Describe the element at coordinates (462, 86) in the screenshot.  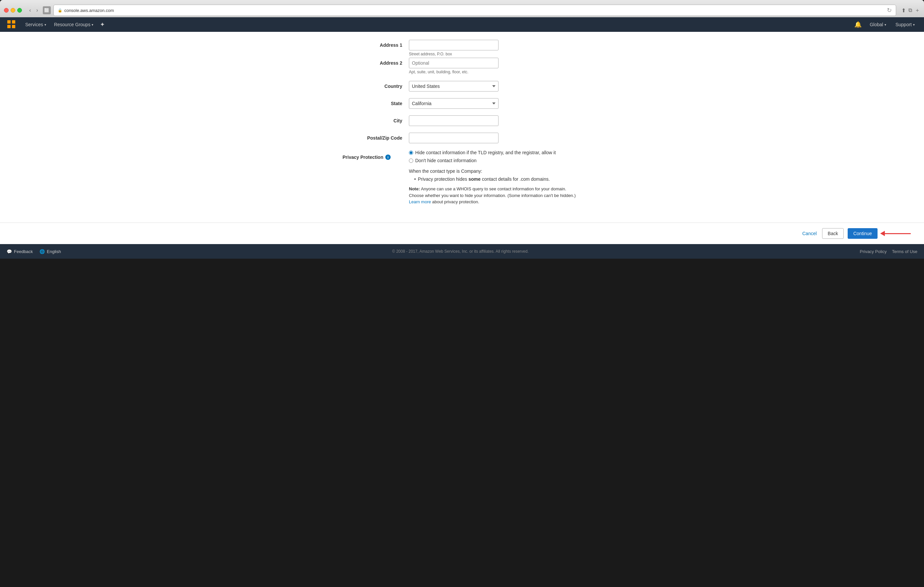
I see `country-row: Country United States Canada United King…` at that location.